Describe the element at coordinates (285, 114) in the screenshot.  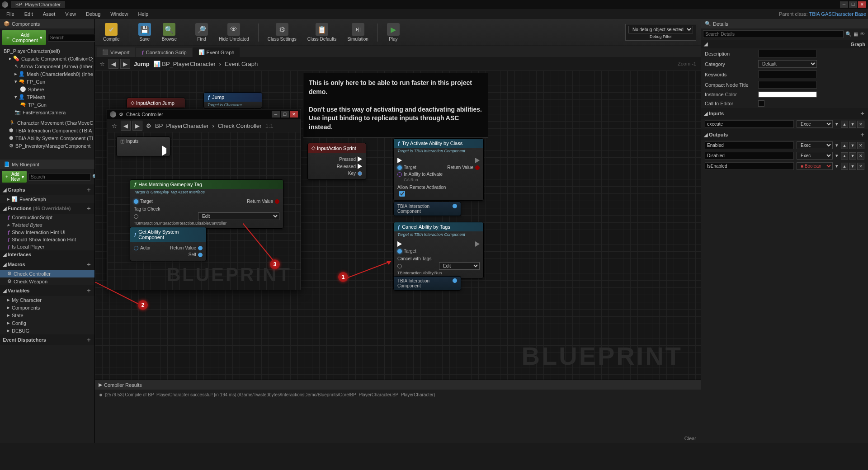
I see `sub-maximize-button: ☐` at that location.